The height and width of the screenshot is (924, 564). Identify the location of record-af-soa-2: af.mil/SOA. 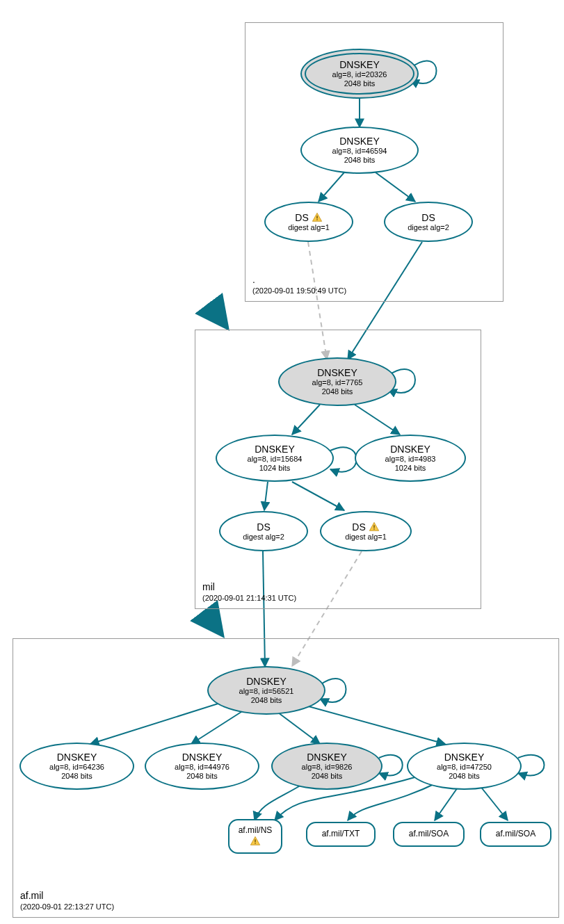
(516, 834).